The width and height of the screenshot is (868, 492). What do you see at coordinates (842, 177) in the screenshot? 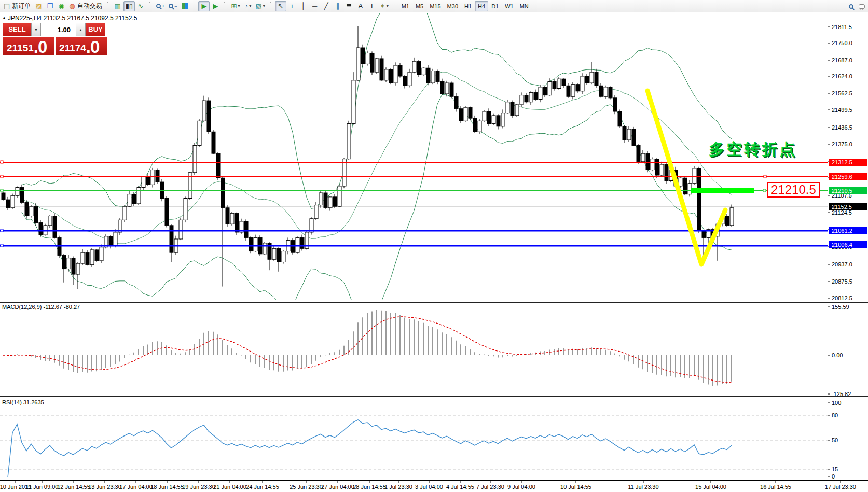
I see `price-level-axis-label: 21259.6` at bounding box center [842, 177].